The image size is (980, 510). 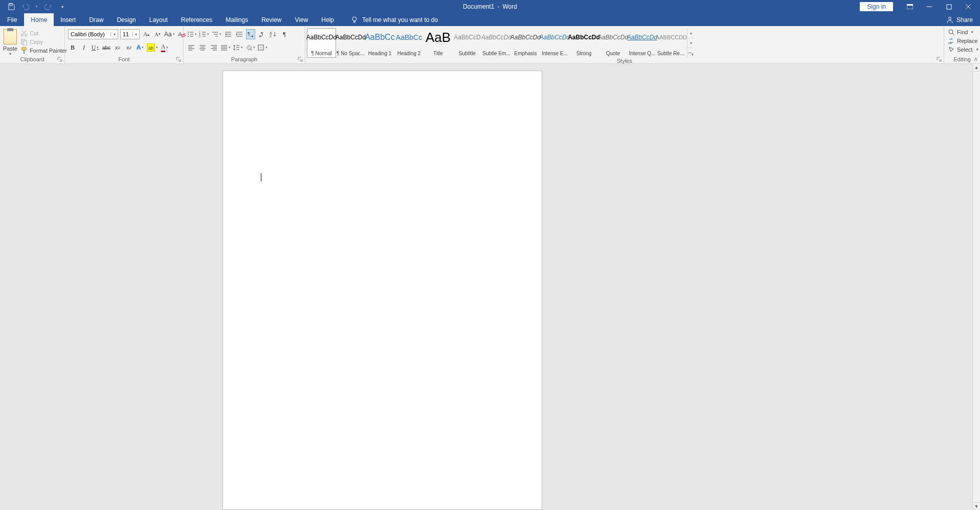 What do you see at coordinates (613, 43) in the screenshot?
I see `style-item-10: AaBbCcDdQuote` at bounding box center [613, 43].